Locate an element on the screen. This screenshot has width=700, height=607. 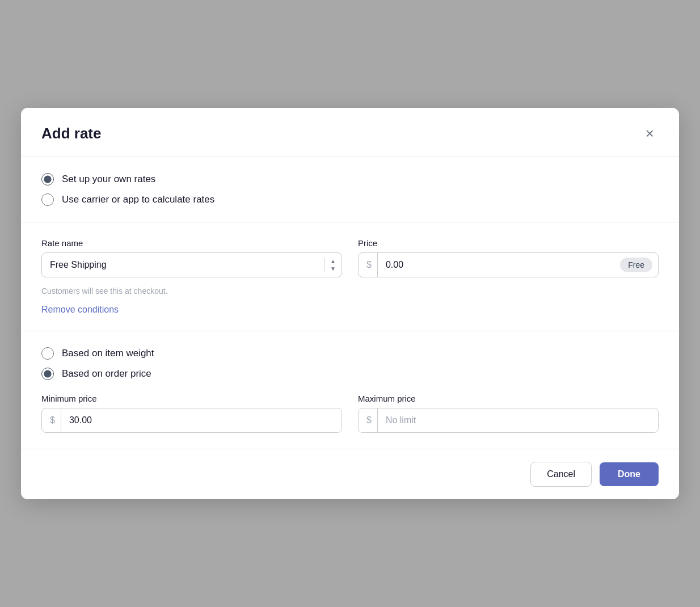
price-group: Price $ Free is located at coordinates (508, 258).